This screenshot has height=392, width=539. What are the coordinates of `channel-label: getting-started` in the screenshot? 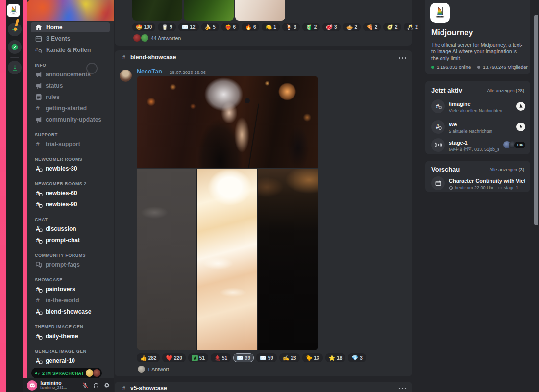 It's located at (66, 108).